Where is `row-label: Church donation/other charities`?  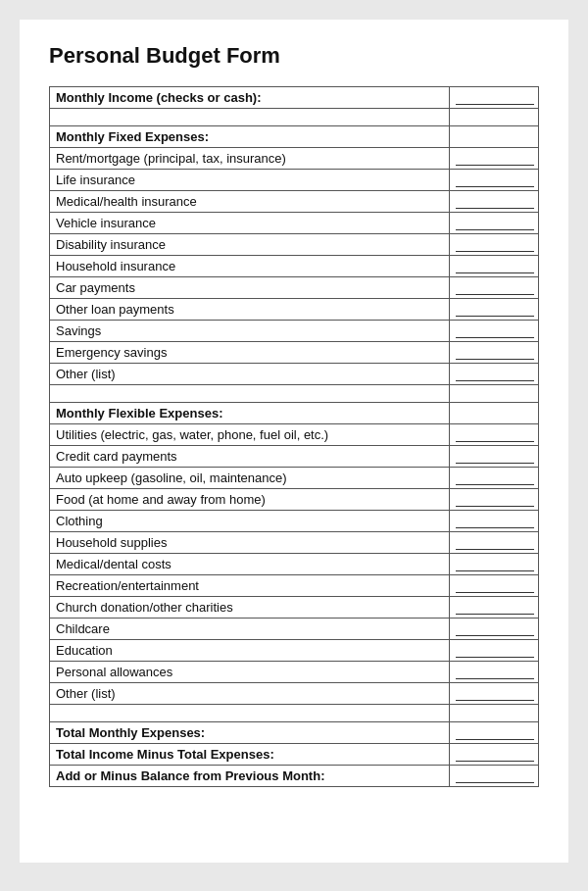
row-label: Church donation/other charities is located at coordinates (250, 608).